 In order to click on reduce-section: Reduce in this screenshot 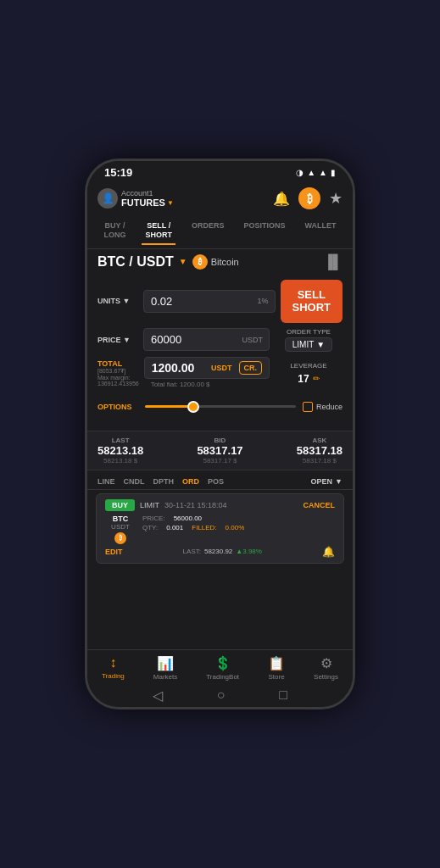, I will do `click(322, 407)`.